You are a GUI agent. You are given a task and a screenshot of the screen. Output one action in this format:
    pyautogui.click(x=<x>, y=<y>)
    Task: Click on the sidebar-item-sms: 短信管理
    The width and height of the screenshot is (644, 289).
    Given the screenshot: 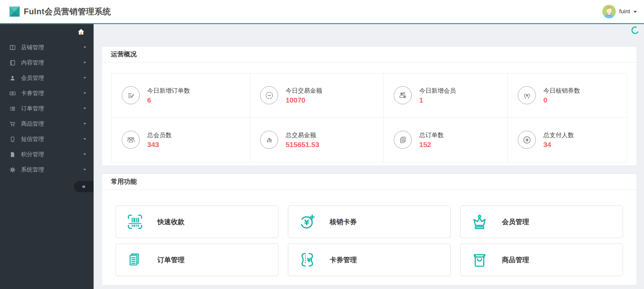 What is the action you would take?
    pyautogui.click(x=47, y=139)
    